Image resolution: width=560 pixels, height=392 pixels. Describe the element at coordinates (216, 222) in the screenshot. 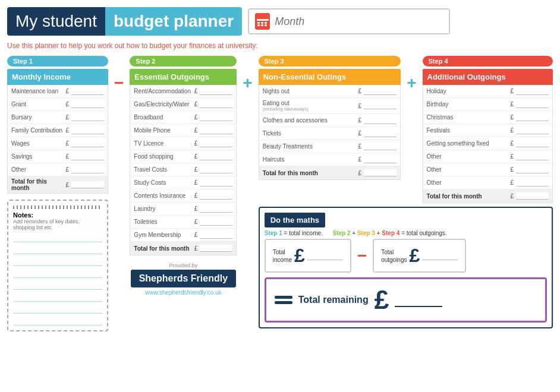

I see `step2-row10-input` at that location.